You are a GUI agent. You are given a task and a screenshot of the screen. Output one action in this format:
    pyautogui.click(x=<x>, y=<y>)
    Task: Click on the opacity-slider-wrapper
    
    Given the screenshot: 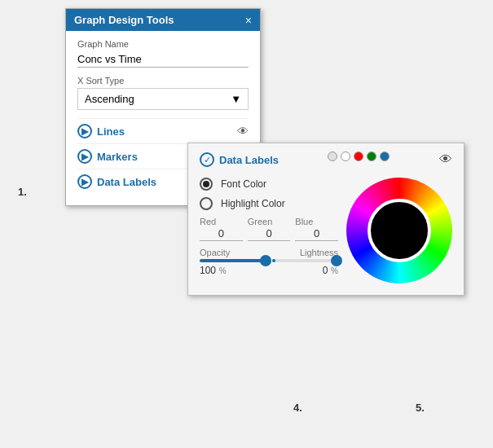 What is the action you would take?
    pyautogui.click(x=233, y=261)
    